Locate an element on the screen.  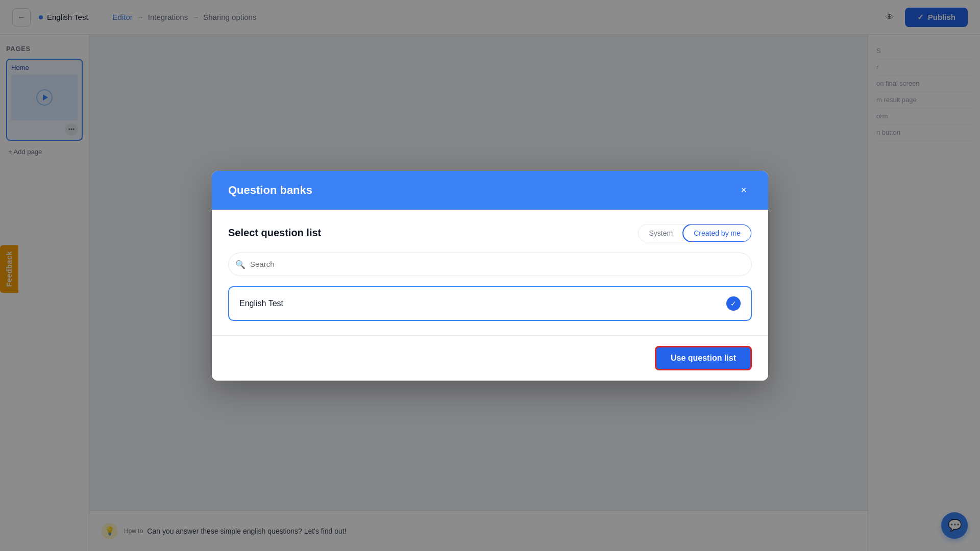
question-list-item-1: English Test ✓ is located at coordinates (490, 304).